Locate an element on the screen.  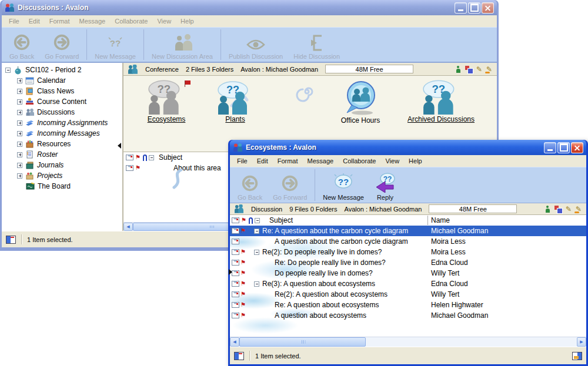
tree-item-the-board: The Board is located at coordinates (62, 186).